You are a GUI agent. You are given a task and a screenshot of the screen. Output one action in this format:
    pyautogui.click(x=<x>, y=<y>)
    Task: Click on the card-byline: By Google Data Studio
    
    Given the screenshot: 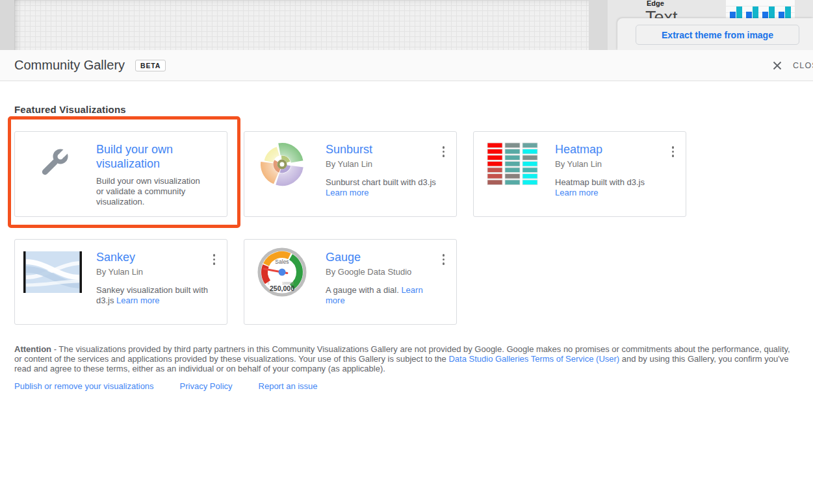 What is the action you would take?
    pyautogui.click(x=391, y=272)
    